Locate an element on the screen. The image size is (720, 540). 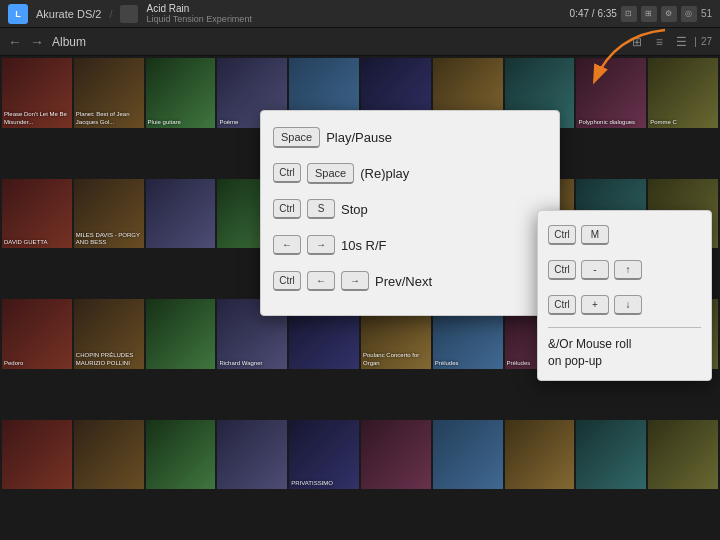
album-title: DAVID GUETTA is located at coordinates (37, 242).